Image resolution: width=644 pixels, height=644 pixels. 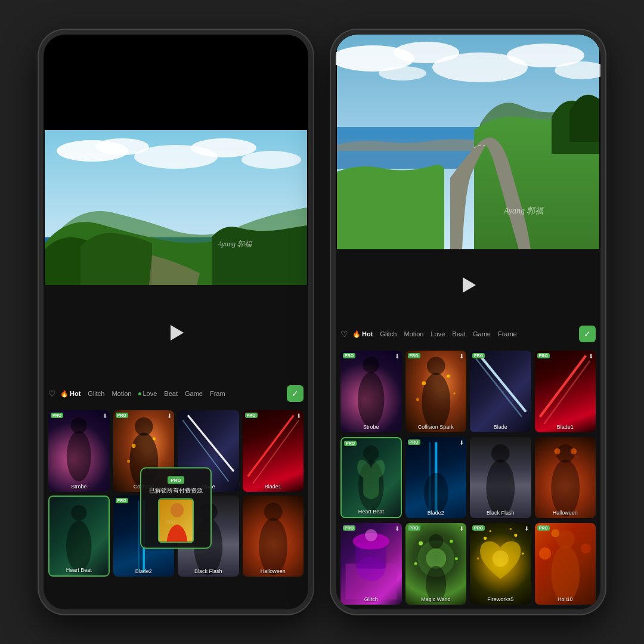 I want to click on blade1-download-icon: ⬇, so click(x=299, y=416).